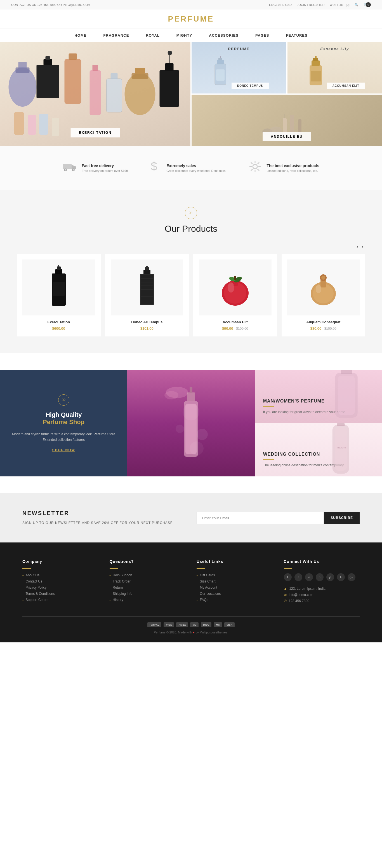 This screenshot has width=382, height=868. Describe the element at coordinates (36, 588) in the screenshot. I see `footer-link-privacy: Privacy Policy` at that location.